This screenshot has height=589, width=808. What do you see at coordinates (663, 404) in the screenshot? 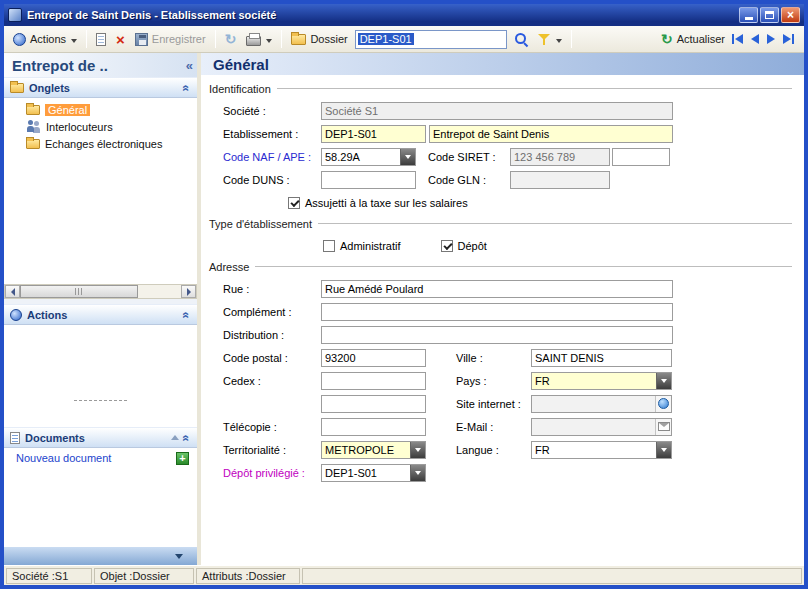
I see `site-internet-button` at bounding box center [663, 404].